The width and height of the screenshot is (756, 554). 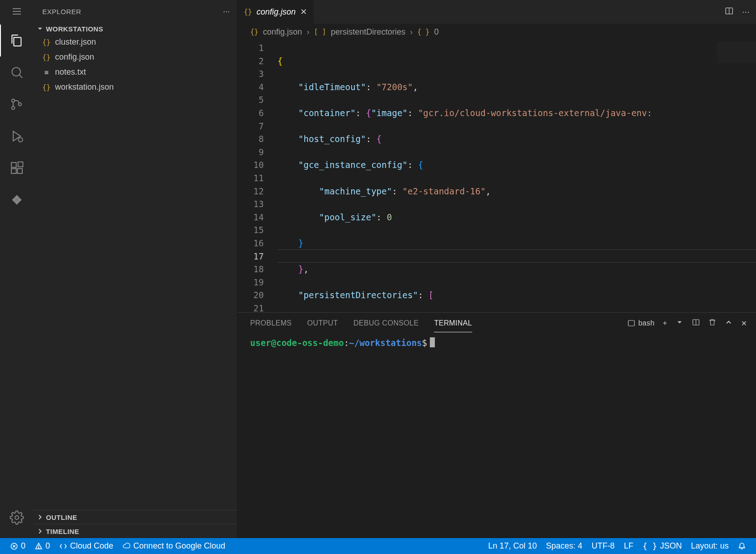 What do you see at coordinates (423, 32) in the screenshot?
I see `object-icon: { }` at bounding box center [423, 32].